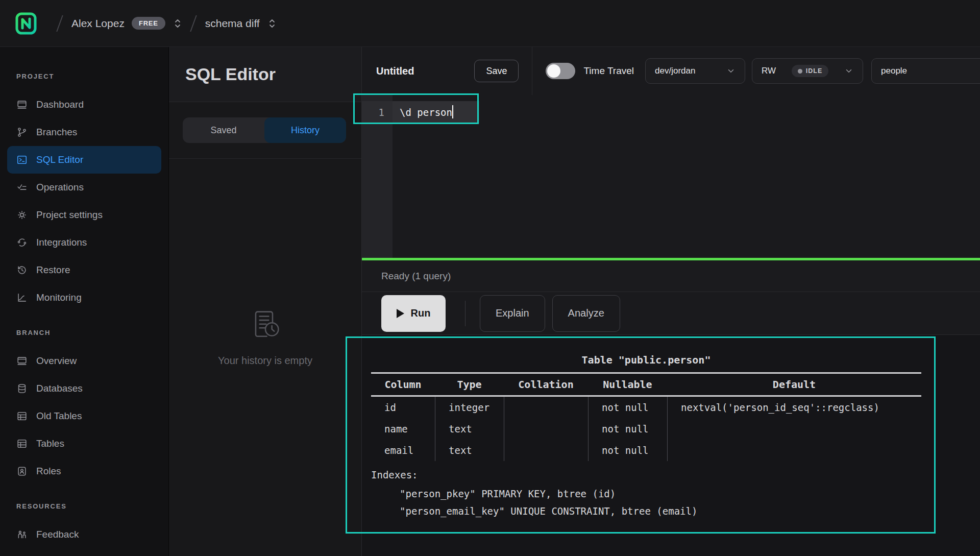 This screenshot has width=980, height=556. What do you see at coordinates (84, 361) in the screenshot?
I see `sidebar-item-overview: Overview` at bounding box center [84, 361].